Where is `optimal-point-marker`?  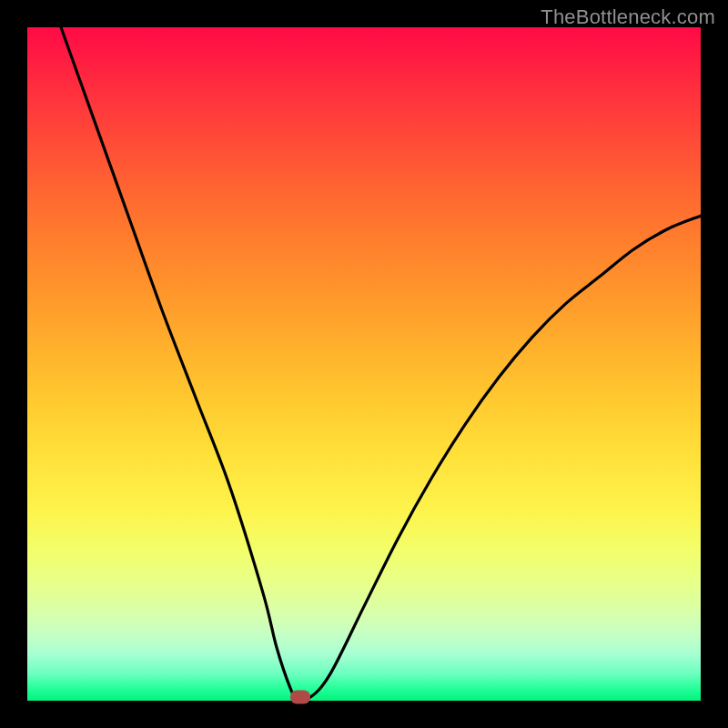
optimal-point-marker is located at coordinates (300, 697).